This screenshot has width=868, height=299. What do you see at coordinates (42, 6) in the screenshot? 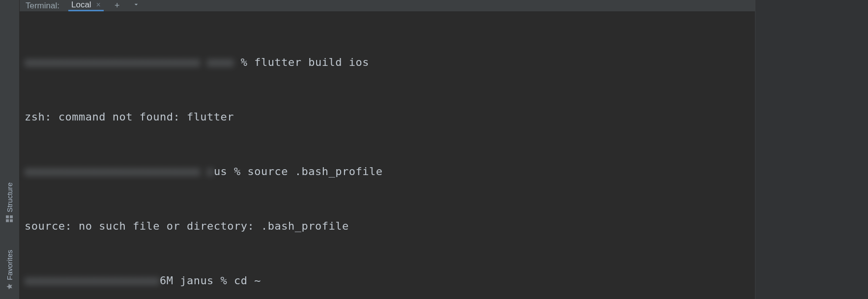
I see `terminal-title: Terminal:` at bounding box center [42, 6].